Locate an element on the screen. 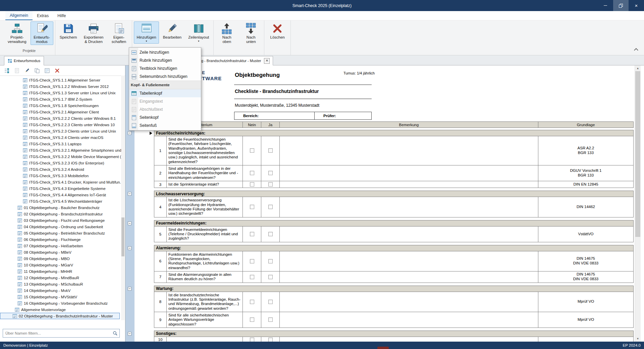 This screenshot has width=644, height=349. section-band: Feuerlöscheinrichtungen: is located at coordinates (394, 133).